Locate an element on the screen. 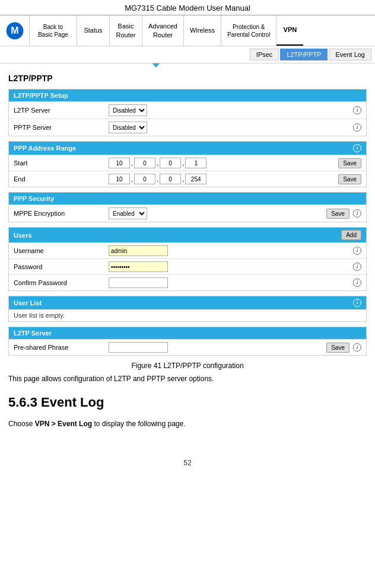 The height and width of the screenshot is (588, 375). section-user-list: User List i User list is empty. is located at coordinates (188, 309).